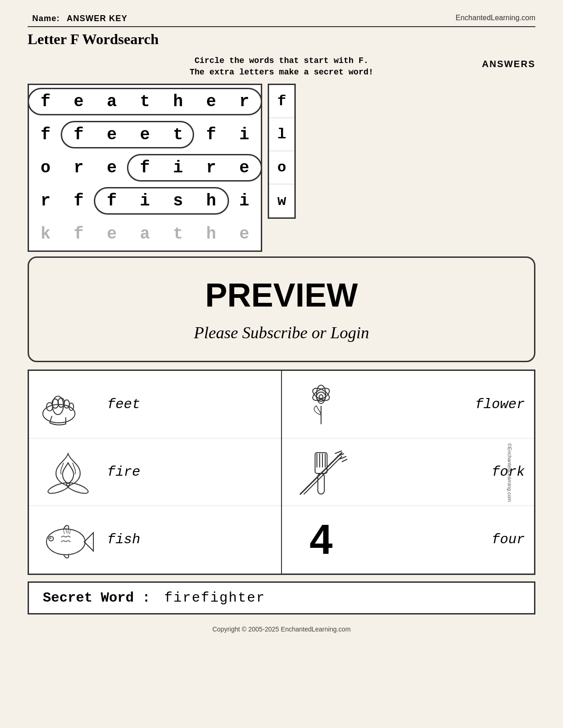 The image size is (563, 728). I want to click on four-number: 4, so click(321, 540).